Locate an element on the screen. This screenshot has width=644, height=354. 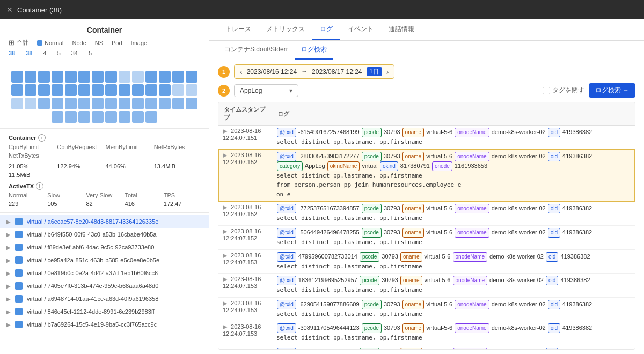
tag-value: 1161933653 is located at coordinates (471, 166).